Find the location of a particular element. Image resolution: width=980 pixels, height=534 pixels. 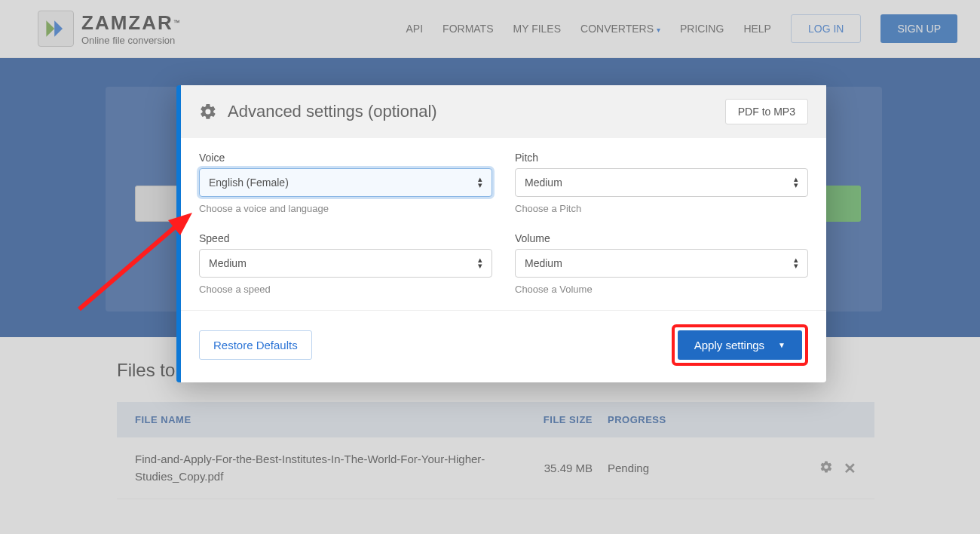

speed-value: Medium is located at coordinates (228, 263).